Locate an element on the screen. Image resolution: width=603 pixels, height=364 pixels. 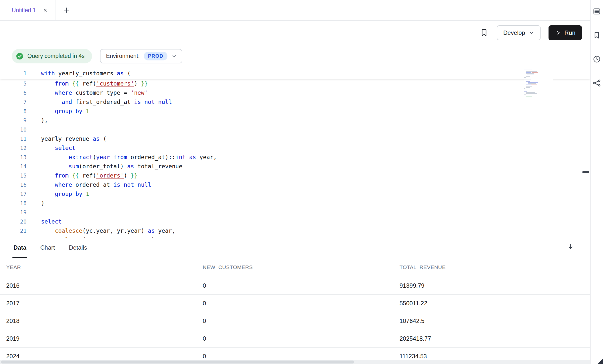
table-cell: 2025418.77 is located at coordinates (495, 339).